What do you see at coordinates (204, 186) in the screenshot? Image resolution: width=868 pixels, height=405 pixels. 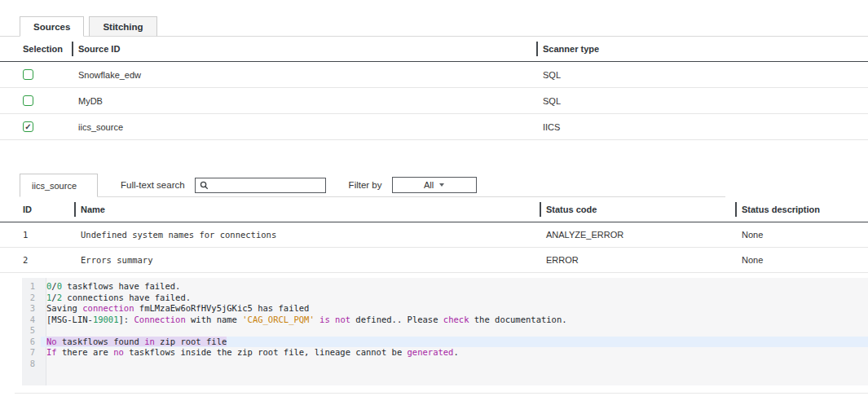 I see `search-icon` at bounding box center [204, 186].